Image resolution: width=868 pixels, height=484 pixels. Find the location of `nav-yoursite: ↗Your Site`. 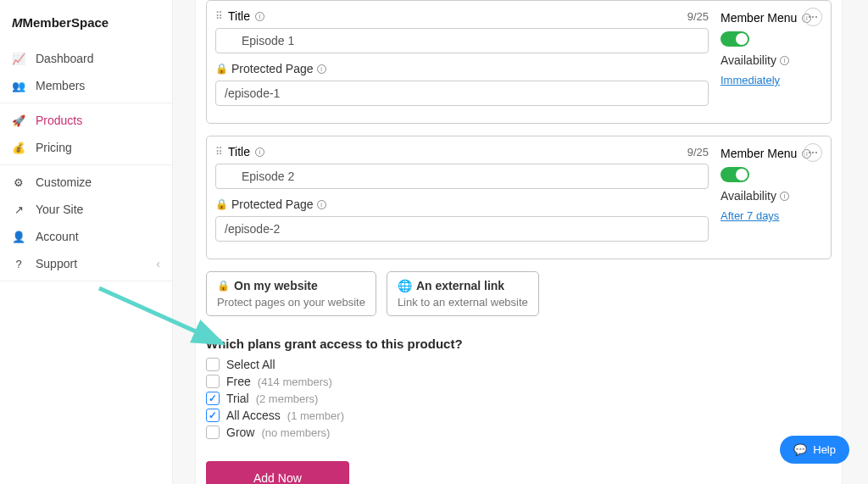

nav-yoursite: ↗Your Site is located at coordinates (86, 209).